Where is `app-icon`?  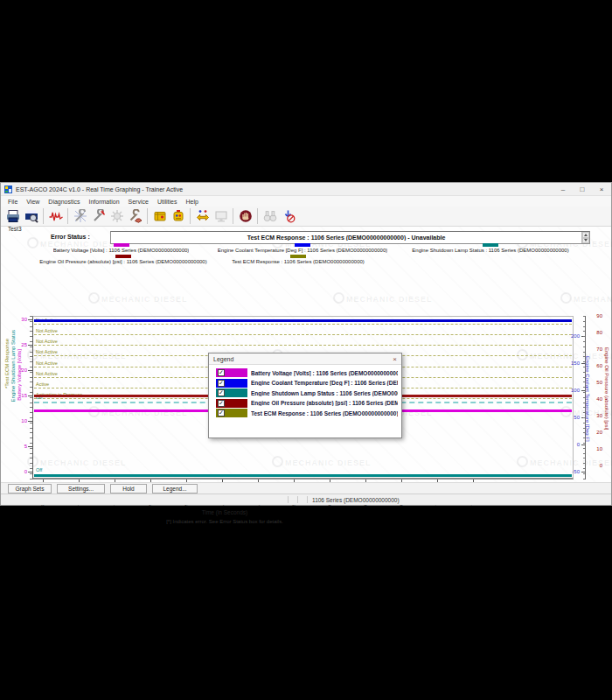
app-icon is located at coordinates (9, 189).